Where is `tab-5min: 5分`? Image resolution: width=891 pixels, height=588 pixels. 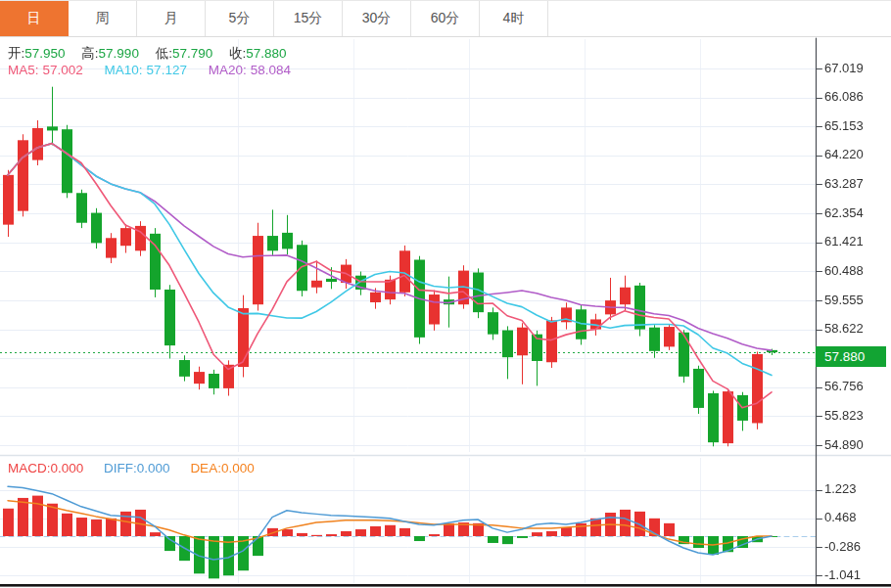 tab-5min: 5分 is located at coordinates (240, 19).